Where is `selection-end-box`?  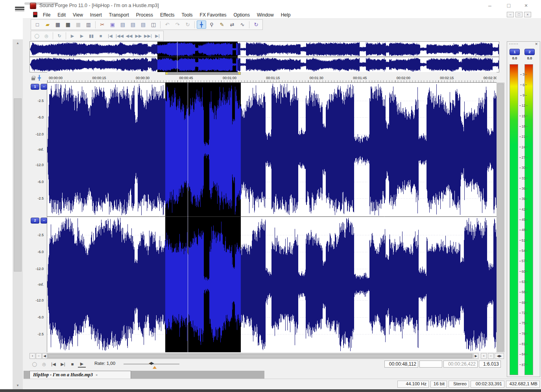 selection-end-box is located at coordinates (431, 364).